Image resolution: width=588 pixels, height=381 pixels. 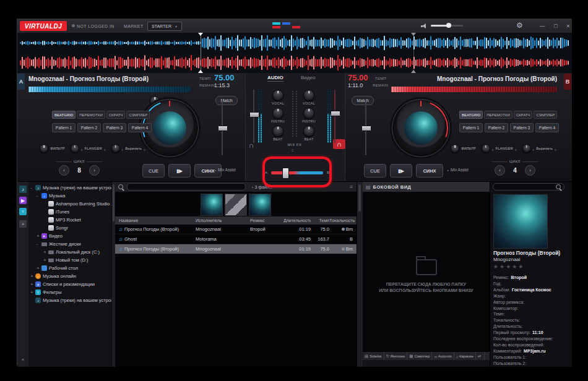 I want to click on tree-item: + Новый том (D:), so click(x=70, y=260).